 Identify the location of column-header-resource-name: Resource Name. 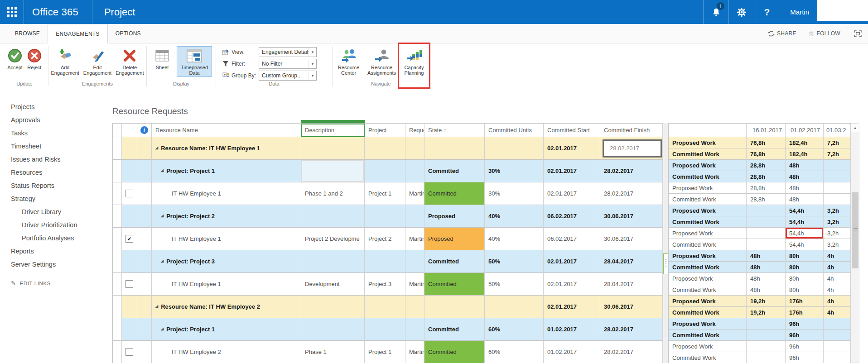
(227, 130).